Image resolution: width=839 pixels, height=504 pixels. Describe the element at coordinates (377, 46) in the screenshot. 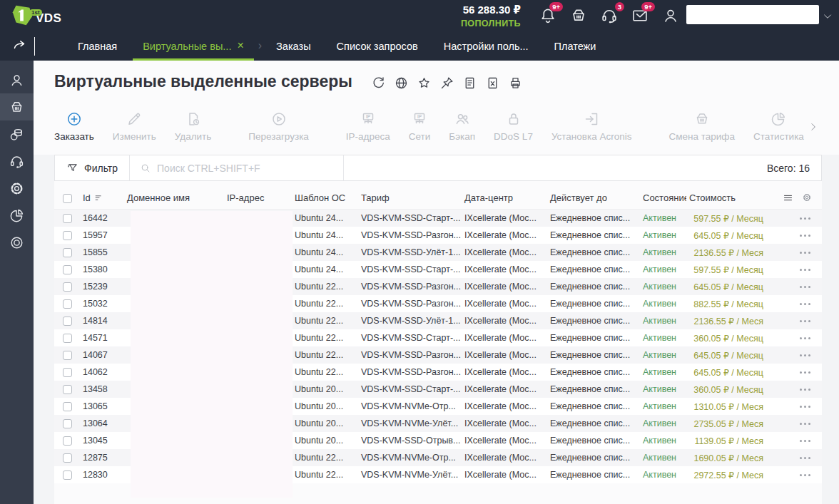

I see `tab: Список запросов` at that location.